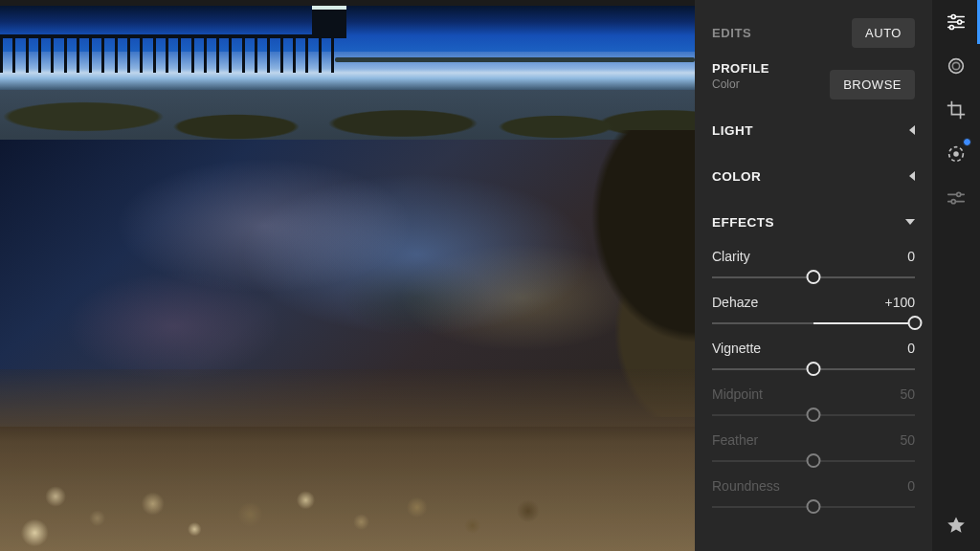 The image size is (980, 551). I want to click on slider-label-roundness: Roundness, so click(746, 486).